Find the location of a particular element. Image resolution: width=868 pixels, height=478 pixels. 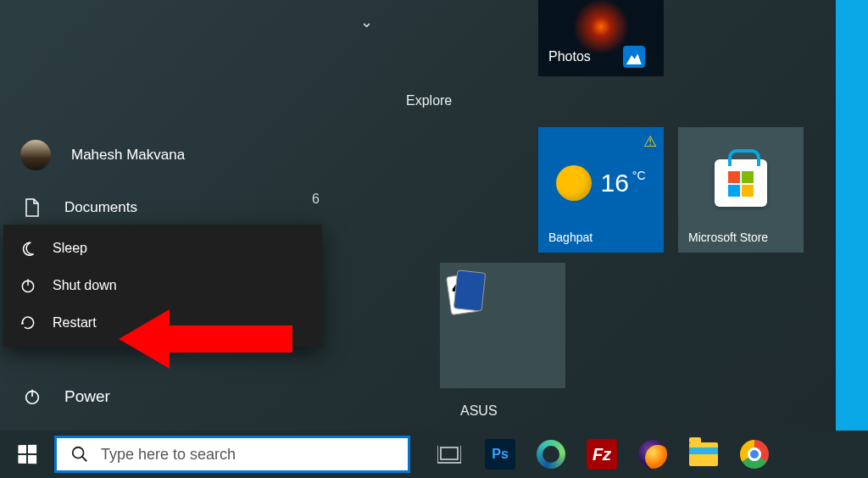

shutdown-label: Shut down is located at coordinates (85, 286).